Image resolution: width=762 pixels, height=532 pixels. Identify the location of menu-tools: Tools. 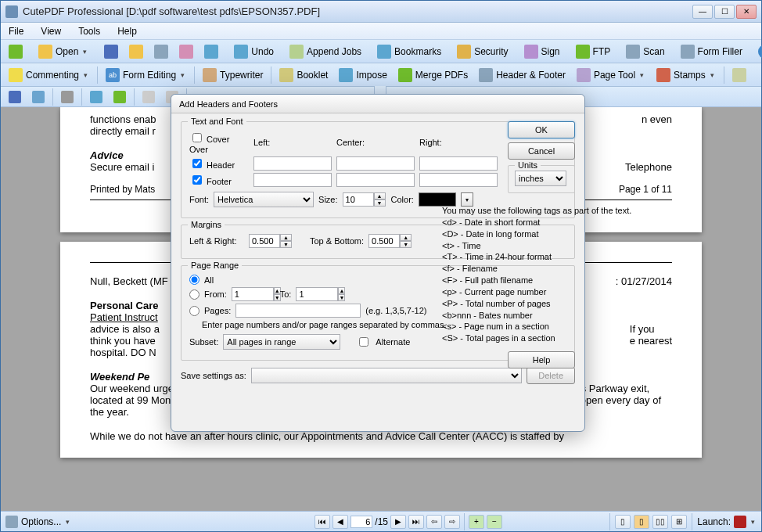
(89, 31).